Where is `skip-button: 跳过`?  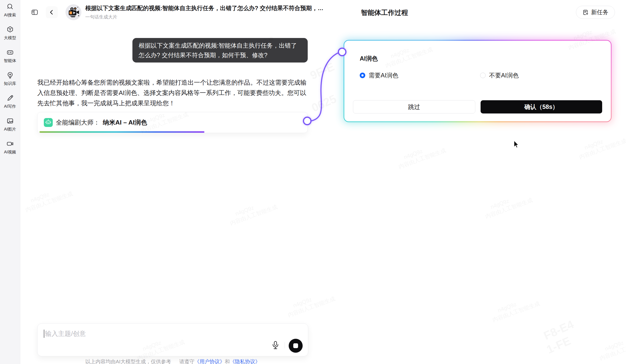
skip-button: 跳过 is located at coordinates (414, 107).